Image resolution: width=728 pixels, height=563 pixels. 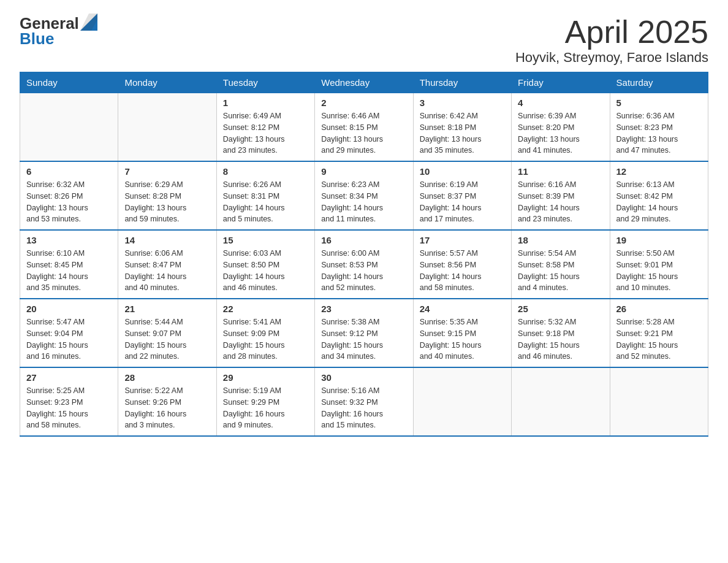 I want to click on calendar-cell: 8Sunrise: 6:26 AM Sunset: 8:31 PM Daylig…, so click(x=265, y=196).